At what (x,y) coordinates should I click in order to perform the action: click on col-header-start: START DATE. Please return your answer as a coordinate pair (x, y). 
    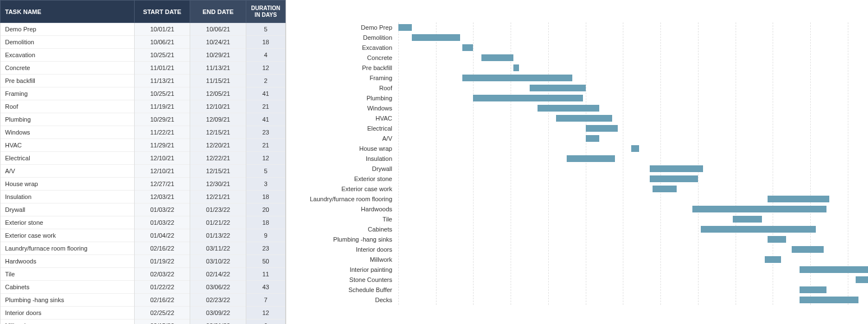
    Looking at the image, I should click on (162, 12).